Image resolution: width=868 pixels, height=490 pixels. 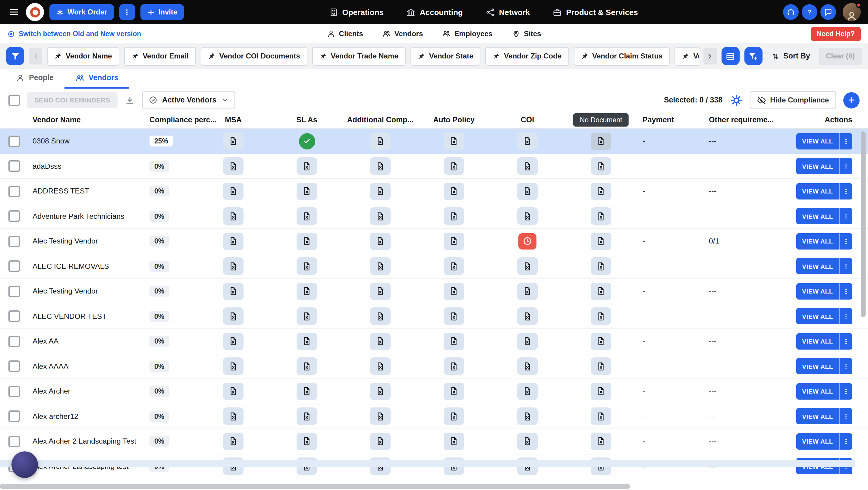 I want to click on filter-chip-vendor-state: Vendor State, so click(x=445, y=56).